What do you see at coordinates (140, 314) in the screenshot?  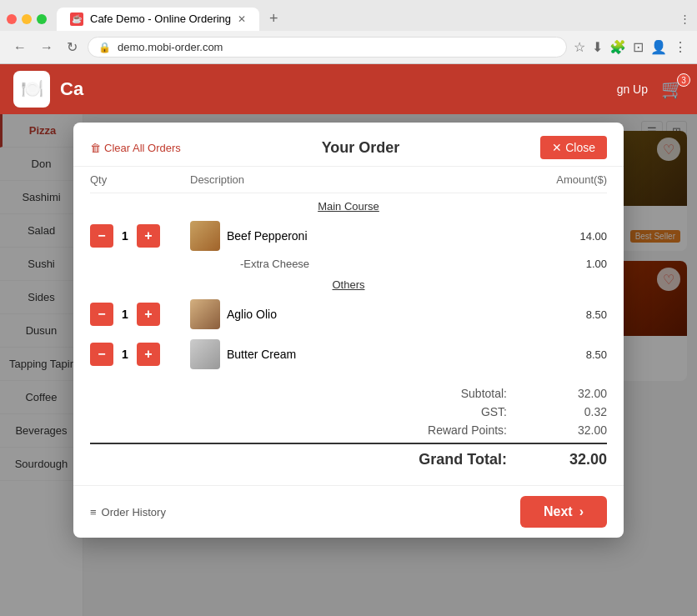 I see `qty-control-aglio-olio: − 1 +` at bounding box center [140, 314].